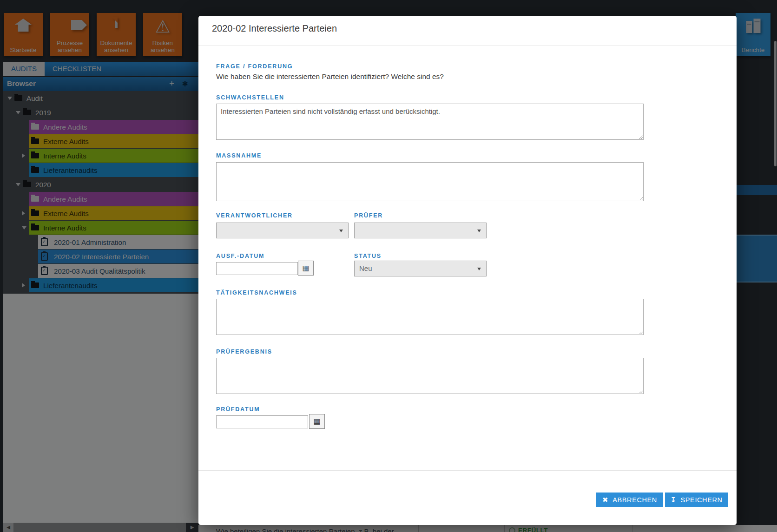 The width and height of the screenshot is (777, 532). Describe the element at coordinates (605, 500) in the screenshot. I see `close-icon: ✖` at that location.